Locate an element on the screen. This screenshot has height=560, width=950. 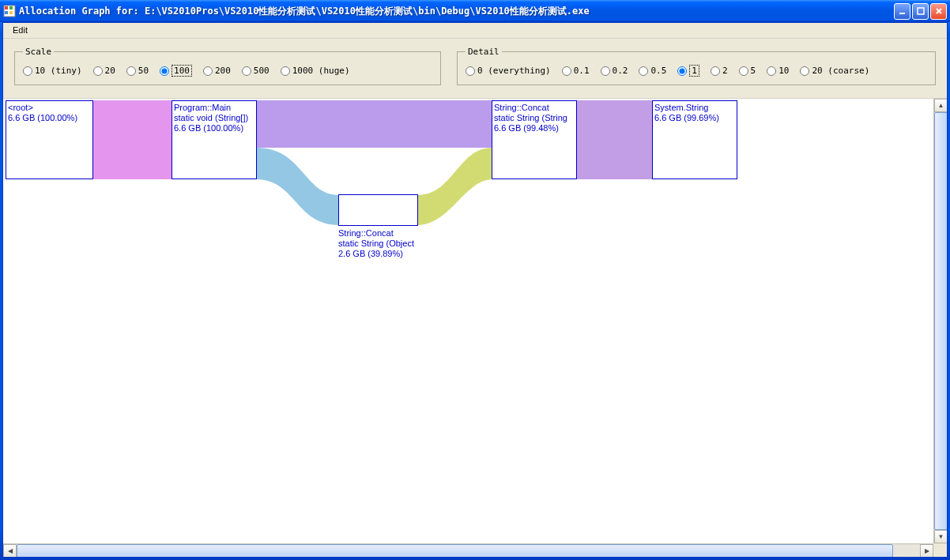
scale-radio-group: 10 (tiny)20501002005001000 (huge) is located at coordinates (228, 70).